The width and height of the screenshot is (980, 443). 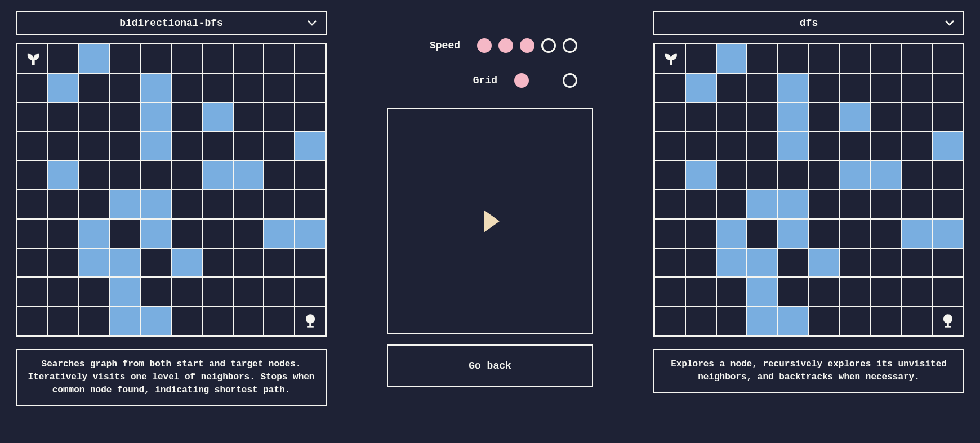 I want to click on algorithm-select-left: bidirectional-bfs, so click(x=171, y=23).